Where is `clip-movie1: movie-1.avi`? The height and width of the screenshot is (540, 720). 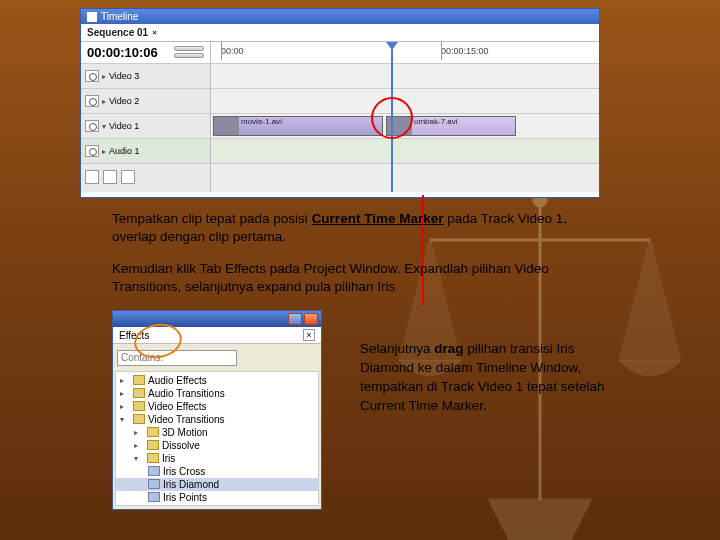
clip-movie1: movie-1.avi is located at coordinates (298, 126).